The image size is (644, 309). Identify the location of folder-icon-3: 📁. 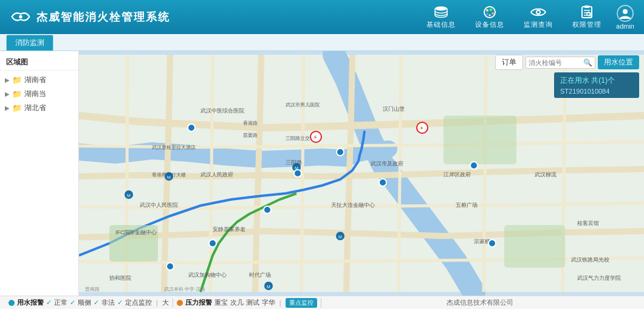
(17, 108).